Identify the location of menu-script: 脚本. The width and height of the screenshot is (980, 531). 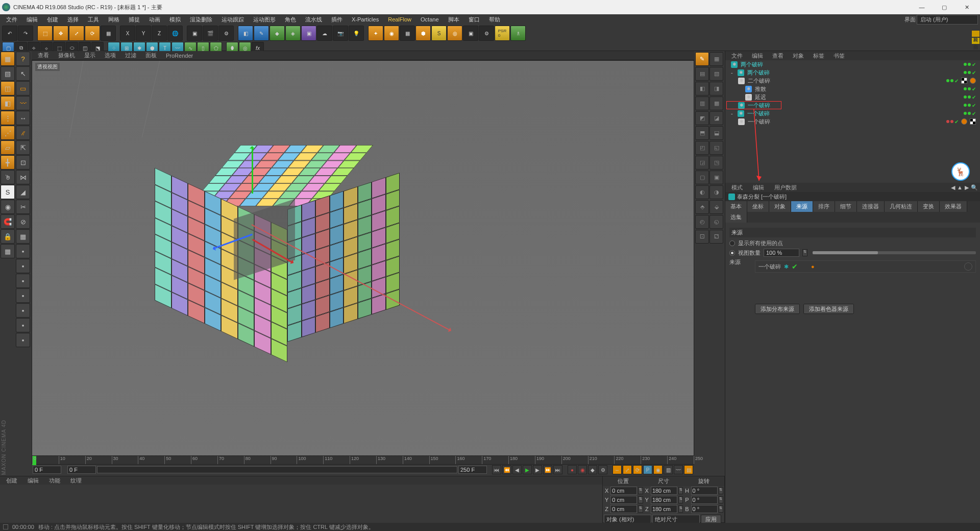
(454, 19).